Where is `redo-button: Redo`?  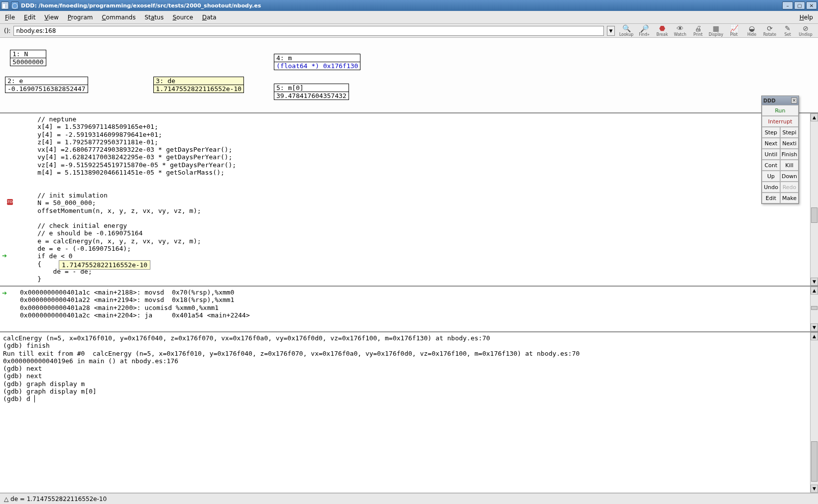 redo-button: Redo is located at coordinates (790, 187).